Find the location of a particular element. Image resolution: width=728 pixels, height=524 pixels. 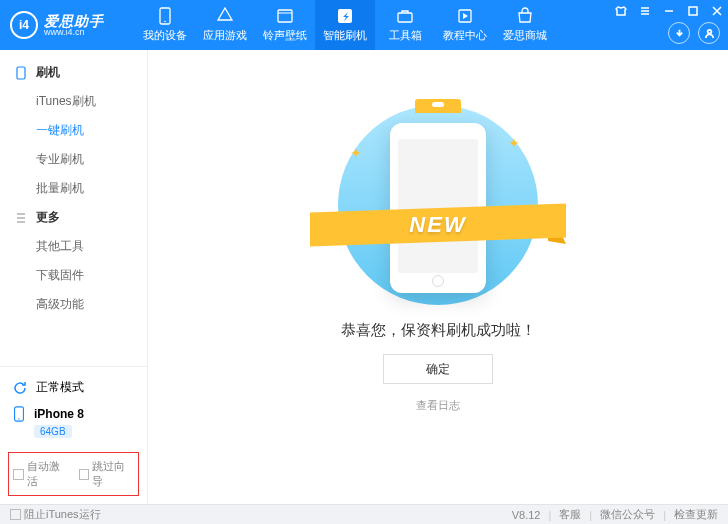

store-icon is located at coordinates (525, 16).